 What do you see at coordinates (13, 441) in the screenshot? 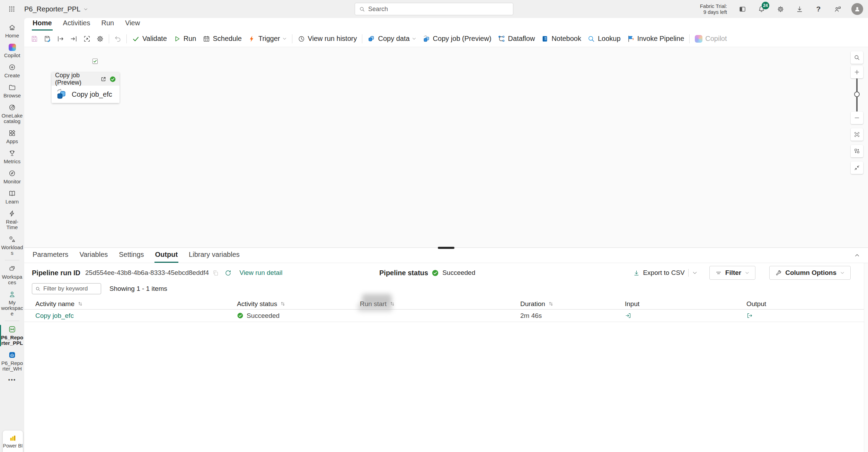
I see `sidebar-item-power-bi: Power BI` at bounding box center [13, 441].